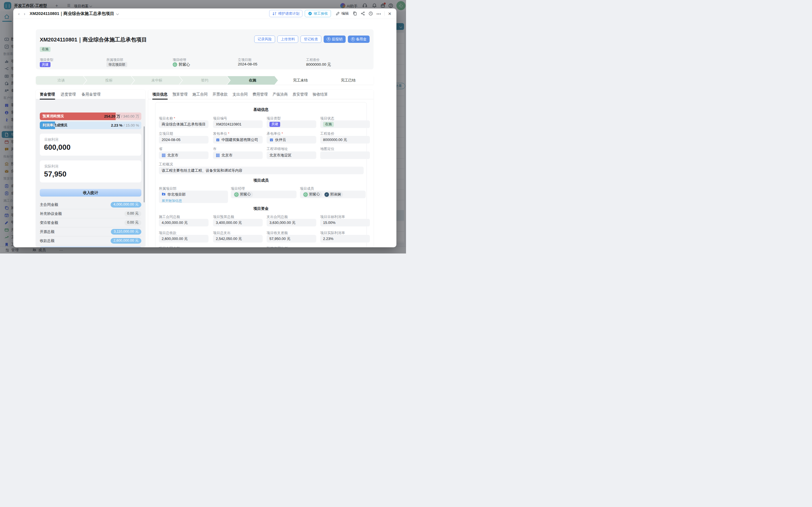  I want to click on stepper-step-洽谈: 洽谈, so click(61, 80).